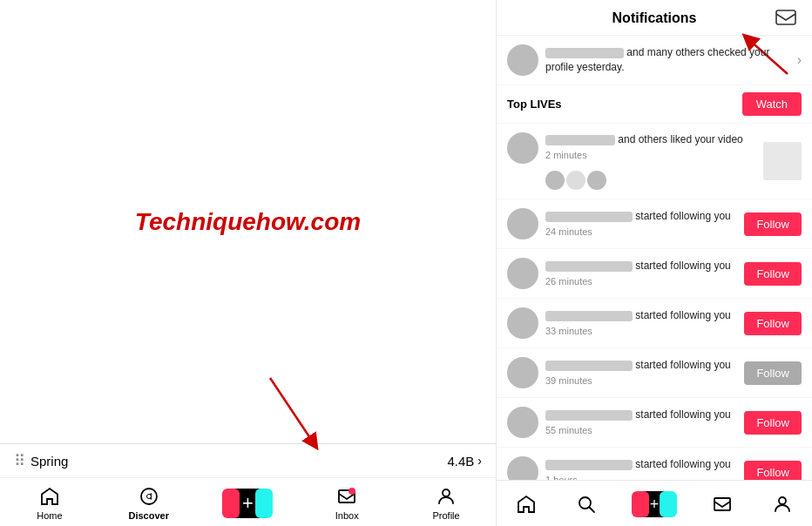 The width and height of the screenshot is (812, 526). Describe the element at coordinates (149, 496) in the screenshot. I see `discover-icon` at that location.